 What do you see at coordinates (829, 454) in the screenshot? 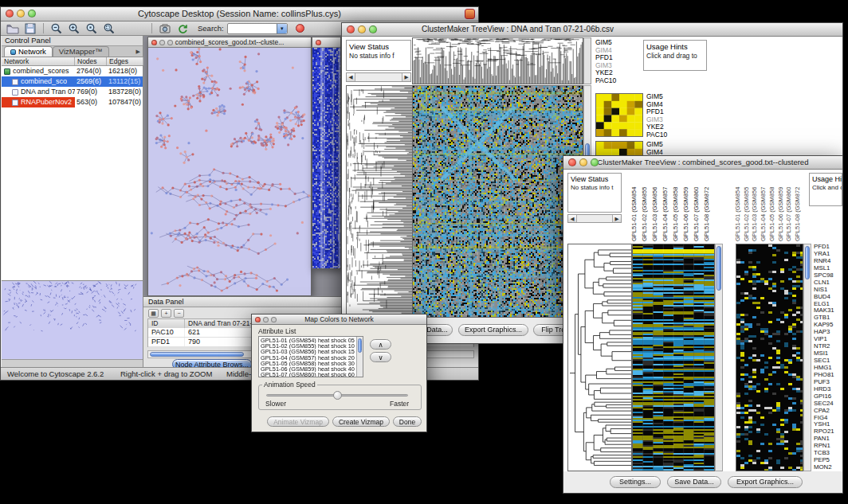
I see `gene-label: TCB3` at bounding box center [829, 454].